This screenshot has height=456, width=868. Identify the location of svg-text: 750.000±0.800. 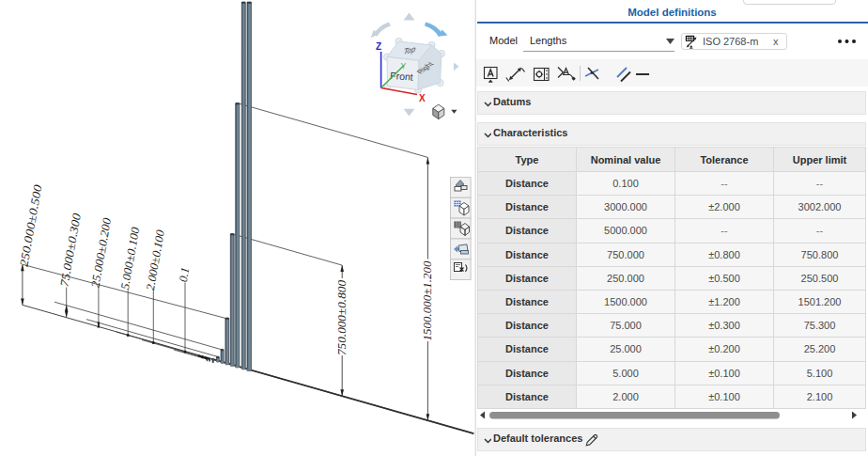
(342, 318).